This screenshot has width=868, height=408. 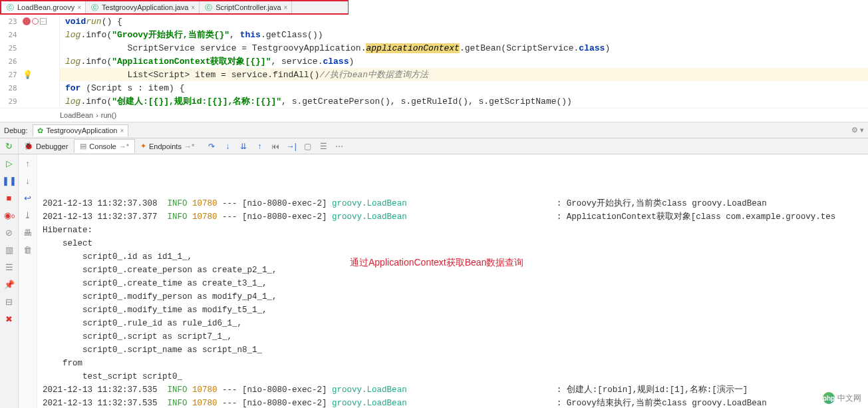 I want to click on print-button: 🖶, so click(x=28, y=232).